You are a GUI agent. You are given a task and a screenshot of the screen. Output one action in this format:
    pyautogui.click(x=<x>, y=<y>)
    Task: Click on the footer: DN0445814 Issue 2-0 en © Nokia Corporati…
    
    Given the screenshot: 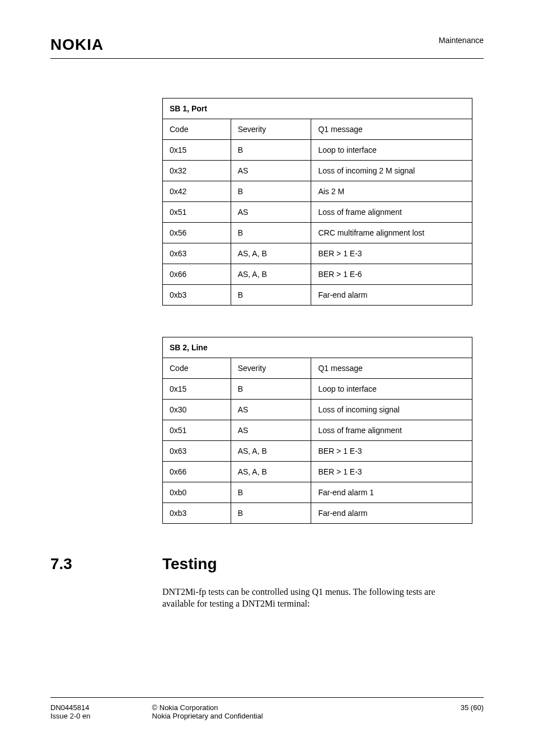 What is the action you would take?
    pyautogui.click(x=267, y=708)
    